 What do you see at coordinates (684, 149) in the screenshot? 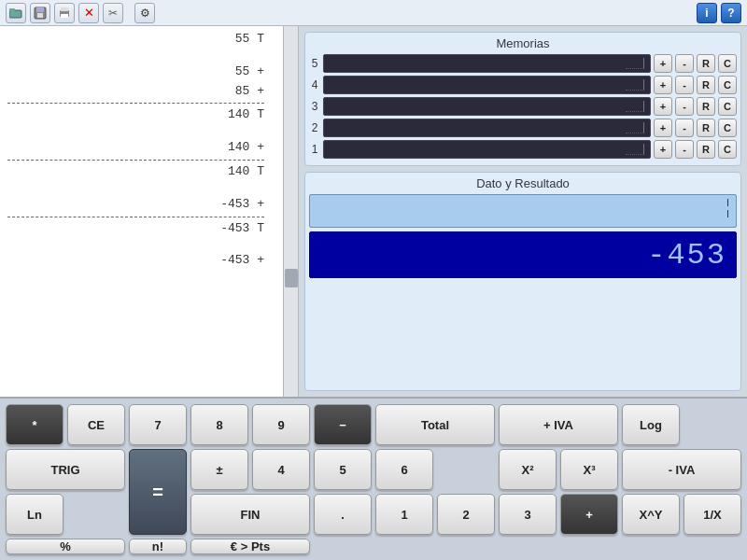
I see `memory-minus-1: -` at bounding box center [684, 149].